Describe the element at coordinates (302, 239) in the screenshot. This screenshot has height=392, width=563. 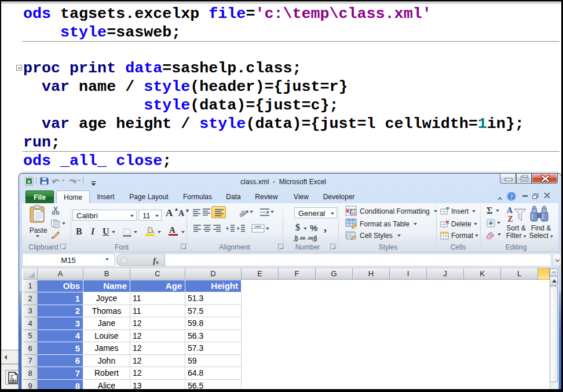
I see `svg-text: .00` at that location.